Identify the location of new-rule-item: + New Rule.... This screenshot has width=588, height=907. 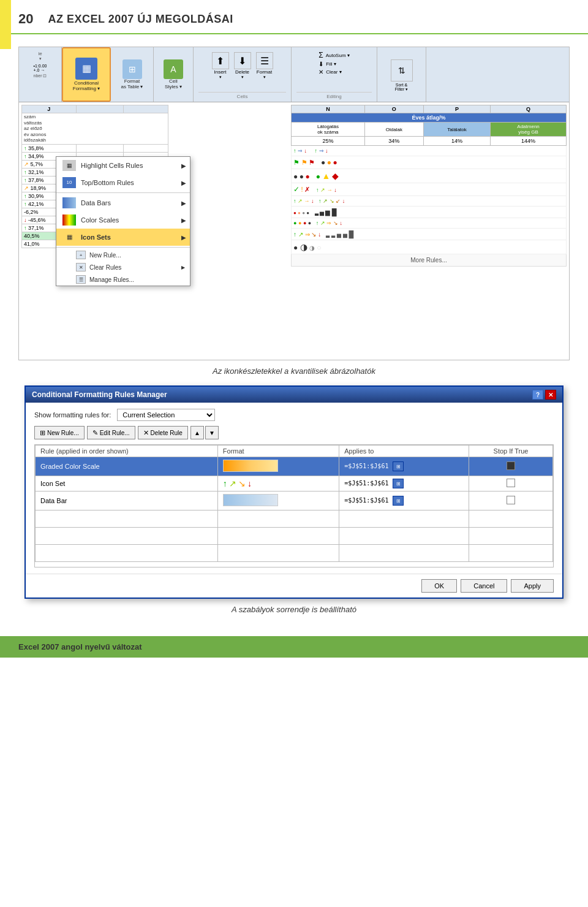
(123, 255).